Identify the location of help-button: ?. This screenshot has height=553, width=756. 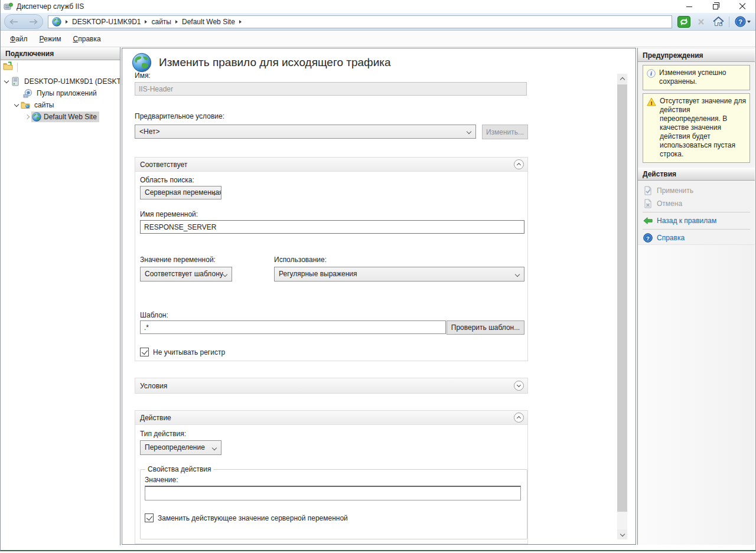
(742, 22).